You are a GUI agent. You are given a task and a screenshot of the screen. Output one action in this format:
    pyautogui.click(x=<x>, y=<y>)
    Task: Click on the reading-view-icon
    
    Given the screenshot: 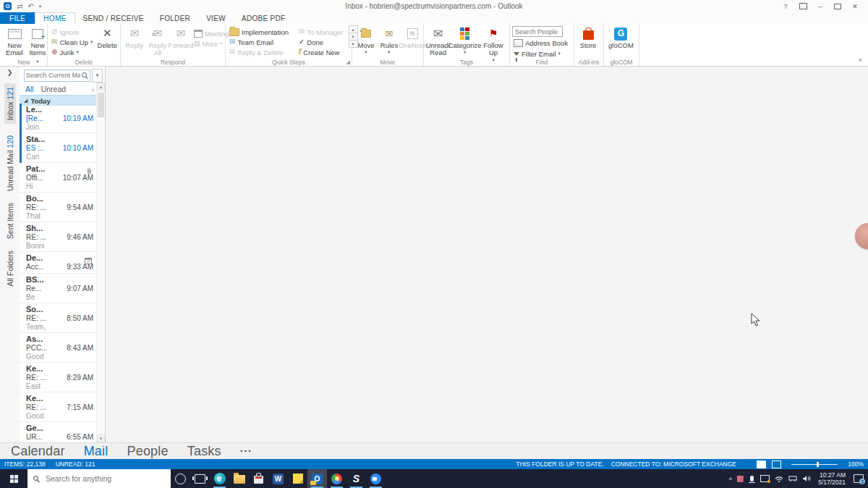 What is the action you would take?
    pyautogui.click(x=777, y=465)
    